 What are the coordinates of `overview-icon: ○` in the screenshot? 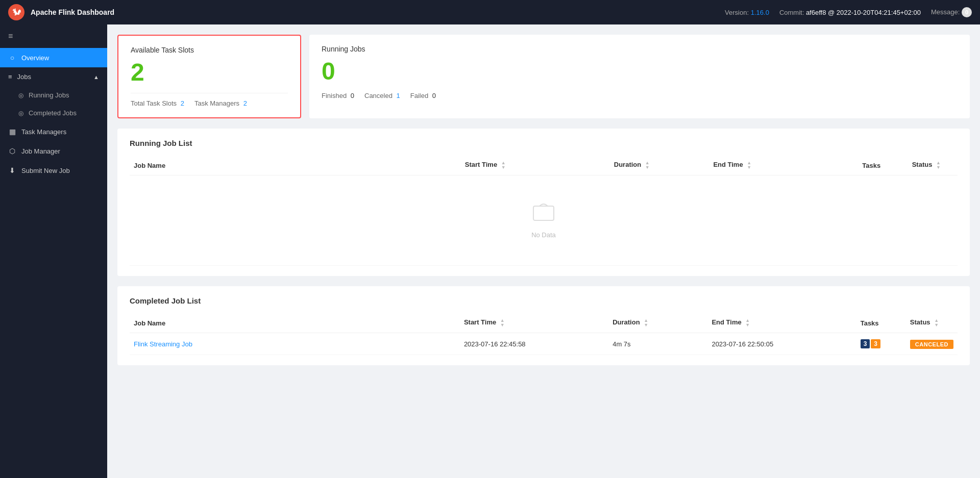 It's located at (12, 58).